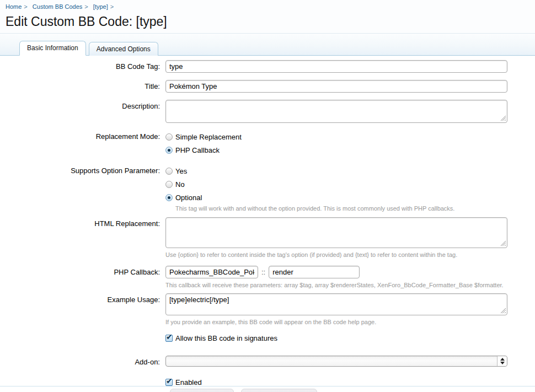  I want to click on tab-advanced-options: Advanced Options, so click(124, 49).